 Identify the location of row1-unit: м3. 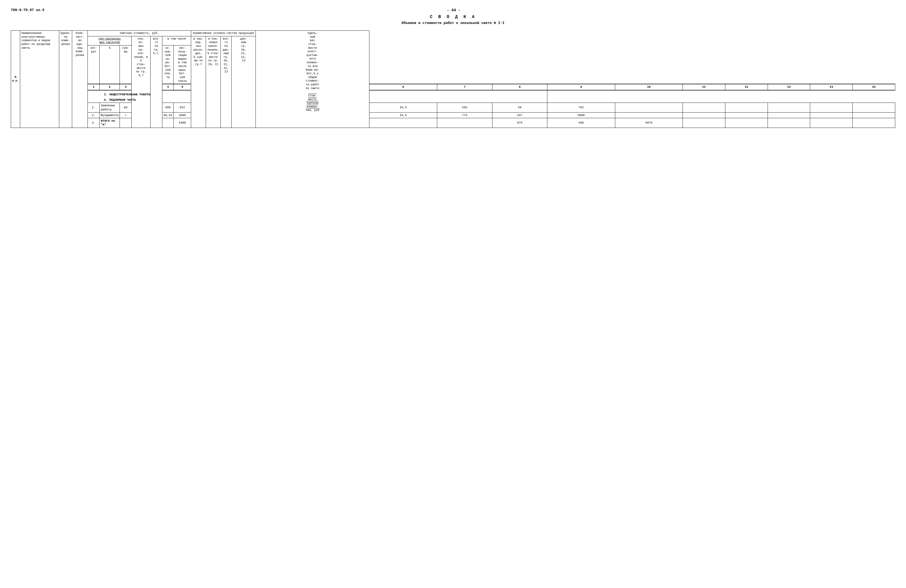
(126, 108).